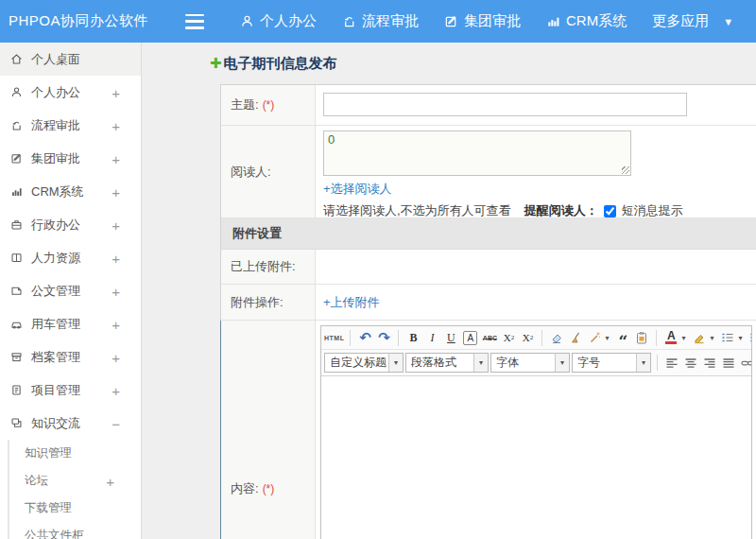 This screenshot has width=756, height=539. I want to click on italic-button: I, so click(432, 339).